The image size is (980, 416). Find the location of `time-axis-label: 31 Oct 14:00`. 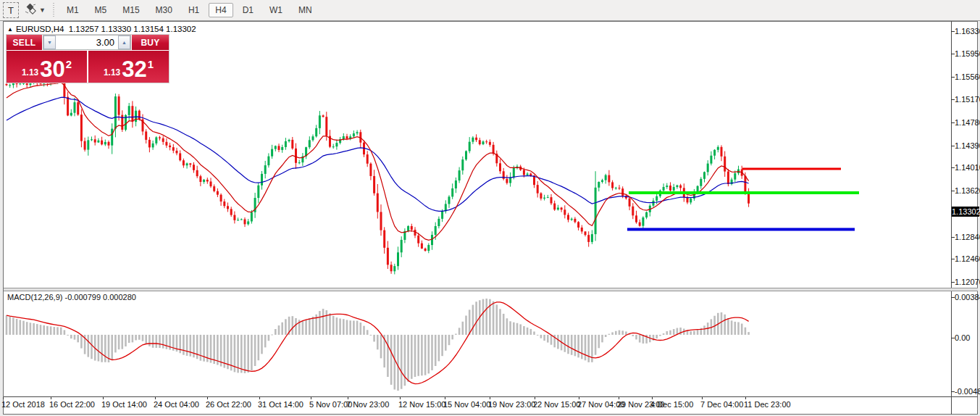

time-axis-label: 31 Oct 14:00 is located at coordinates (281, 404).